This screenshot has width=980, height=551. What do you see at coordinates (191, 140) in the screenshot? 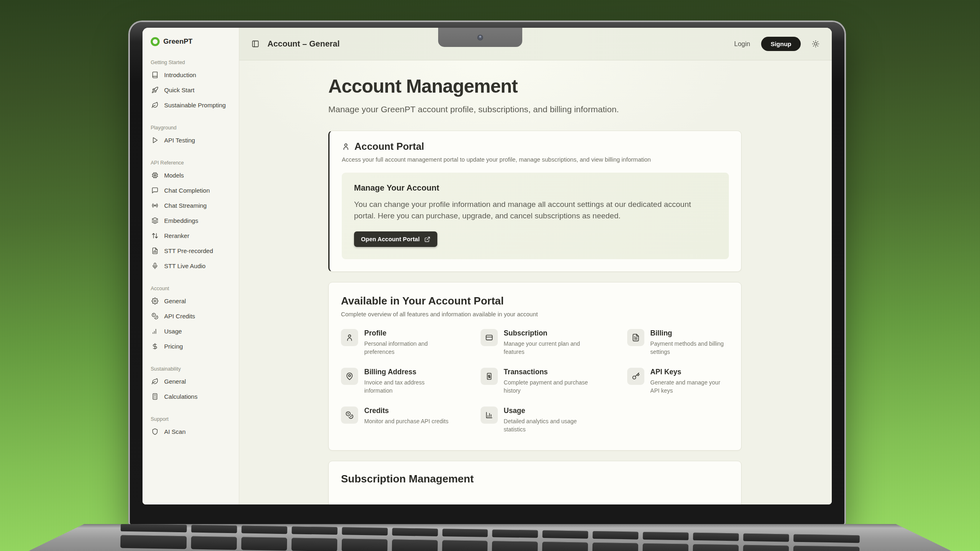
I see `sidebar-item-api-testing: API Testing` at bounding box center [191, 140].